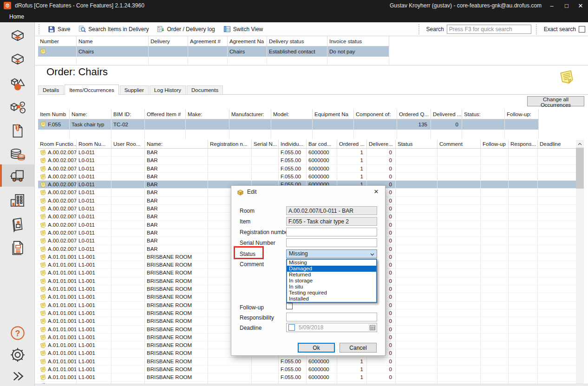  I want to click on column-header: Delivery, so click(168, 41).